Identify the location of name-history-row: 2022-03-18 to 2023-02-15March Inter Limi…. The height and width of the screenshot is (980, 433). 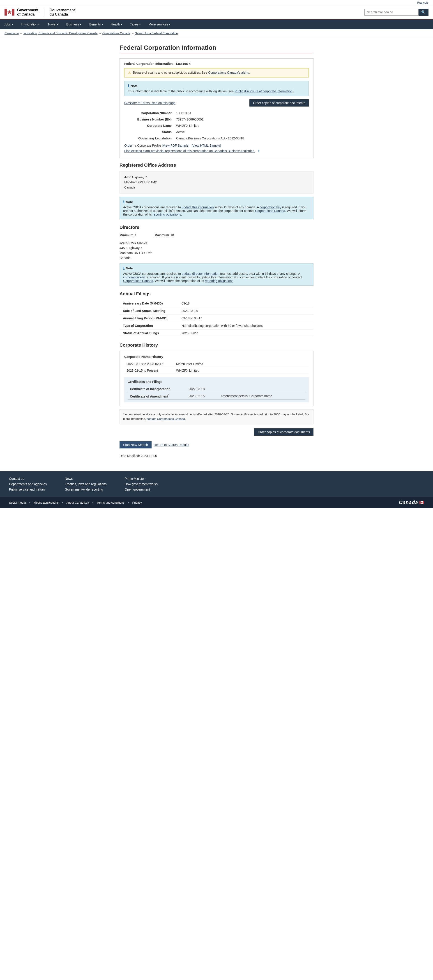
(216, 364).